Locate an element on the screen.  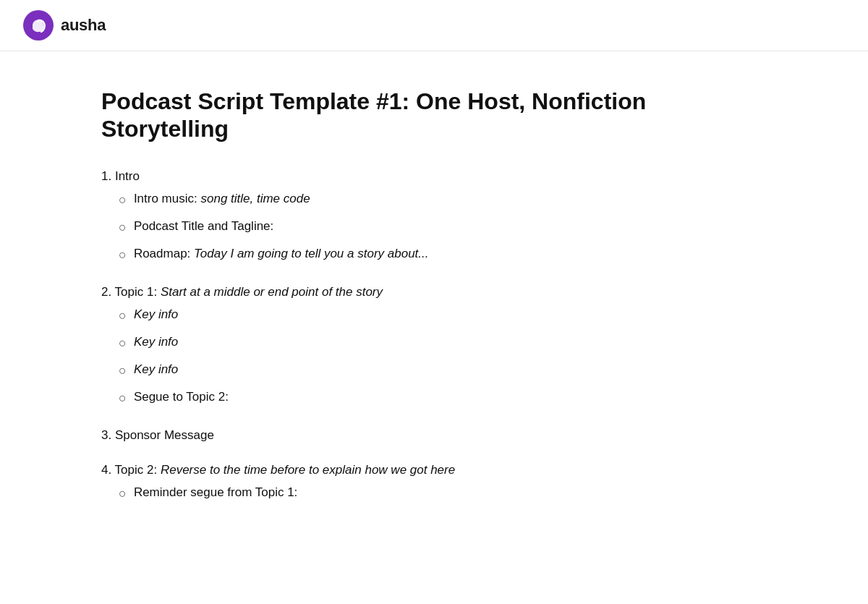
section-4-sub-list: ○ Reminder segue from Topic 1: is located at coordinates (443, 493).